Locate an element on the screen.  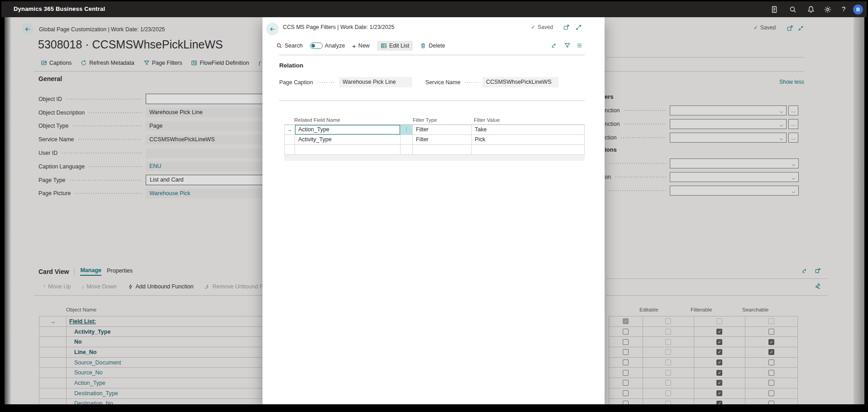
dialog-toolbar: Search Analyze + New Edit List Delete is located at coordinates (360, 46).